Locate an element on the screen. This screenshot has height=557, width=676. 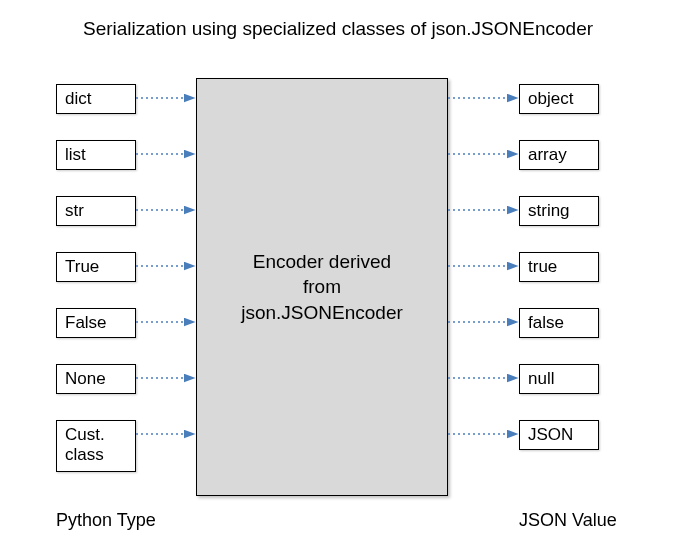
json-value-array: array is located at coordinates (559, 155).